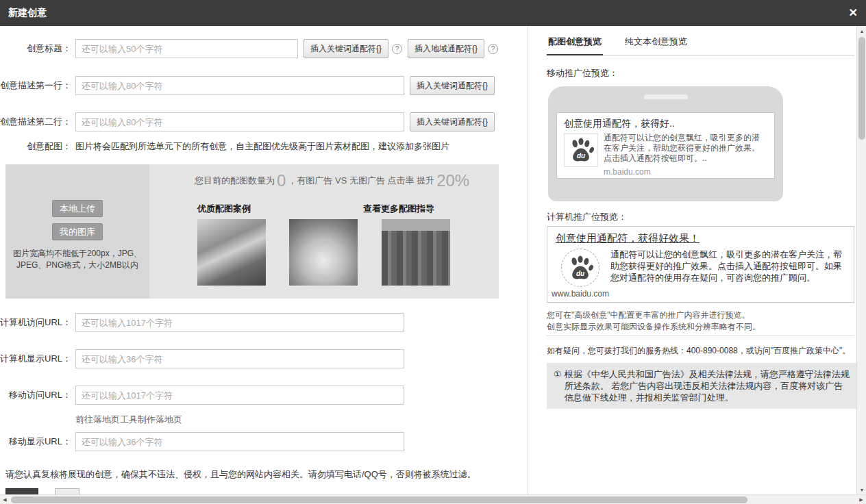 The image size is (866, 504). Describe the element at coordinates (699, 351) in the screenshot. I see `hotline-text: 如有疑问，您可拨打我们的服务热线：400-890-0088，或访问"百度推广政策…` at that location.